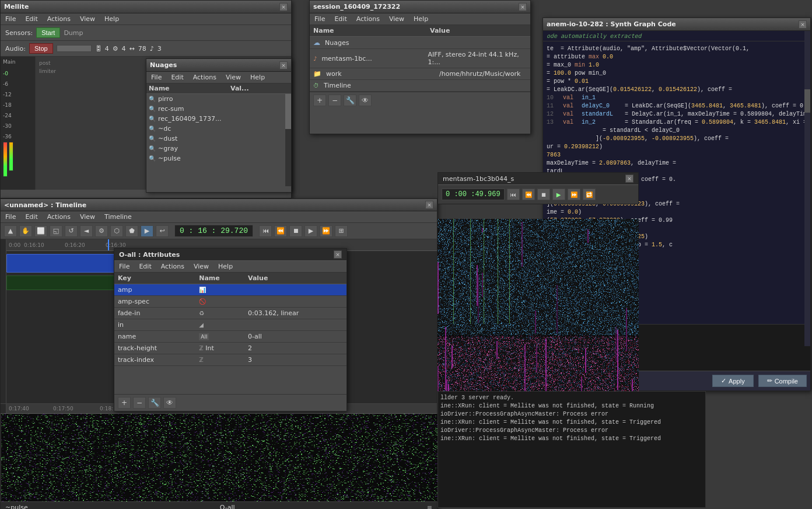 This screenshot has width=812, height=509. Describe the element at coordinates (102, 231) in the screenshot. I see `tl-settings-btn: ⚙` at that location.